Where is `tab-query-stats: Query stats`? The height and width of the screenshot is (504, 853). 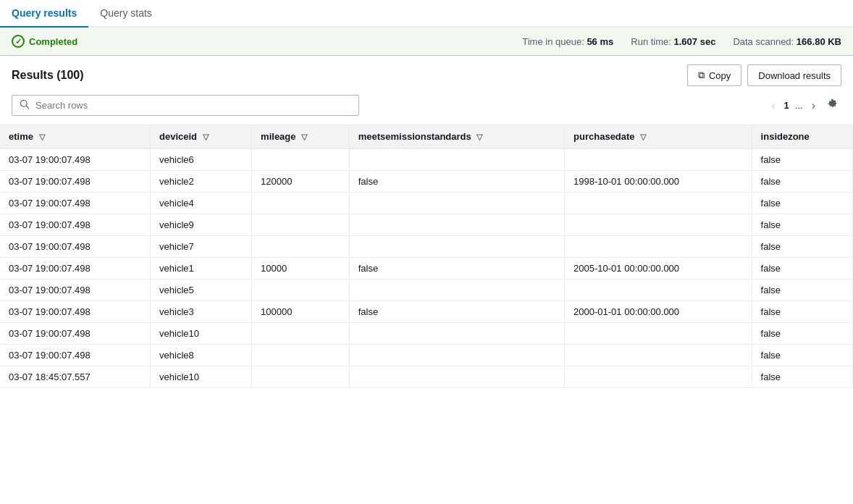 tab-query-stats: Query stats is located at coordinates (126, 14).